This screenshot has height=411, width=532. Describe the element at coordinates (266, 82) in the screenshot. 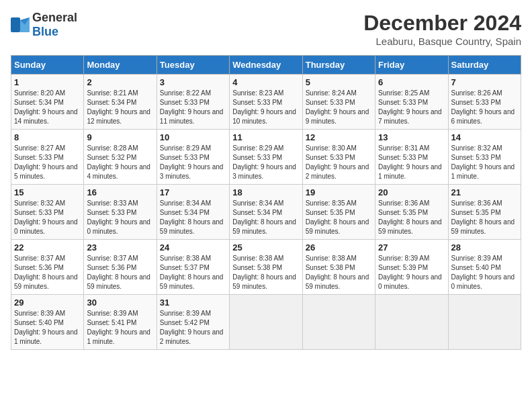

I see `day-number: 4` at that location.